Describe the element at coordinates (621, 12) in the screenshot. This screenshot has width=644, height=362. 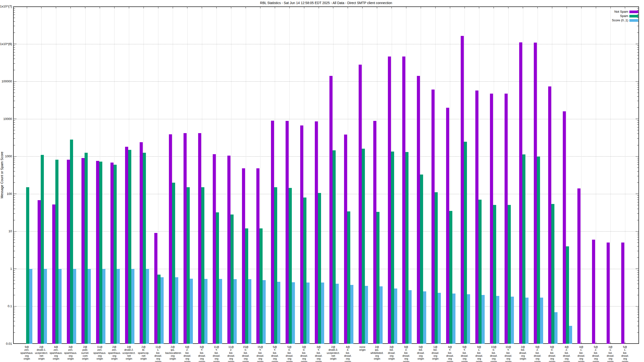
I see `legend-label: Not Spam` at that location.